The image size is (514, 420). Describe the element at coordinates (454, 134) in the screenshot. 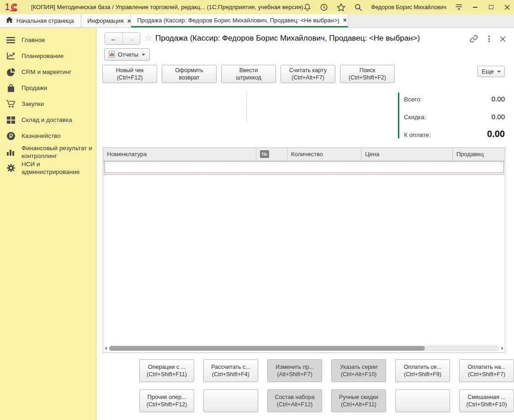

I see `payable-row: К оплате: 0.00` at that location.